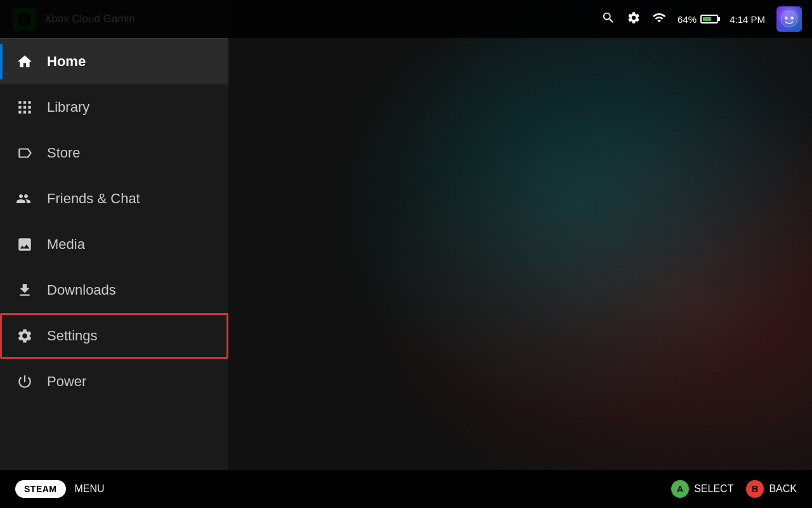 Image resolution: width=812 pixels, height=508 pixels. What do you see at coordinates (747, 19) in the screenshot?
I see `time-display: 4:14 PM` at bounding box center [747, 19].